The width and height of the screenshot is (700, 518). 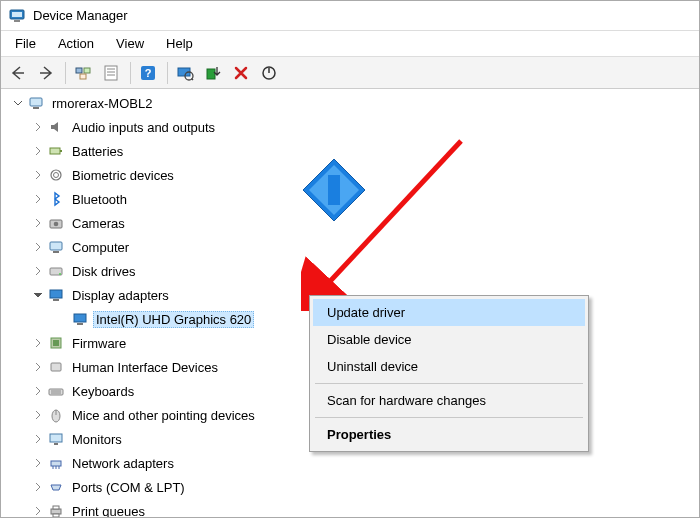 What do you see at coordinates (120, 296) in the screenshot?
I see `category-label: Display adapters` at bounding box center [120, 296].